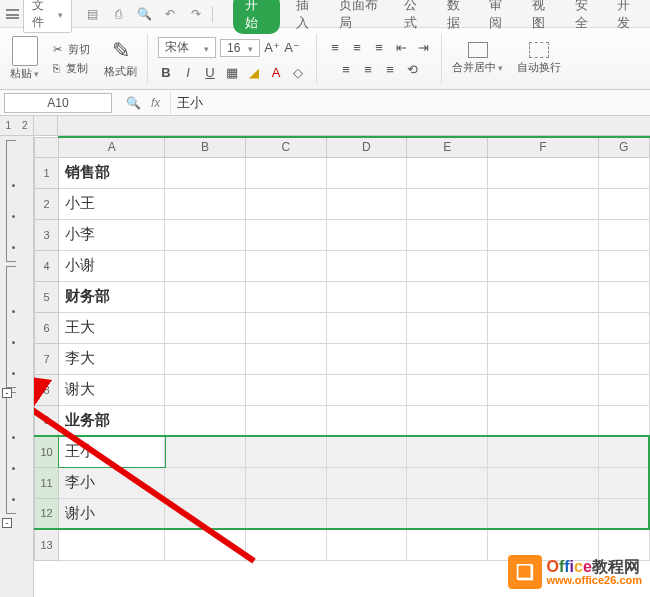 This screenshot has height=597, width=650. Describe the element at coordinates (412, 70) in the screenshot. I see `orientation-icon: ⟲` at that location.